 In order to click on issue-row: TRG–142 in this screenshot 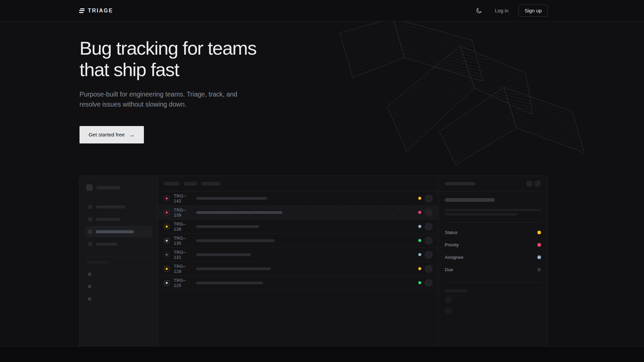, I will do `click(298, 198)`.